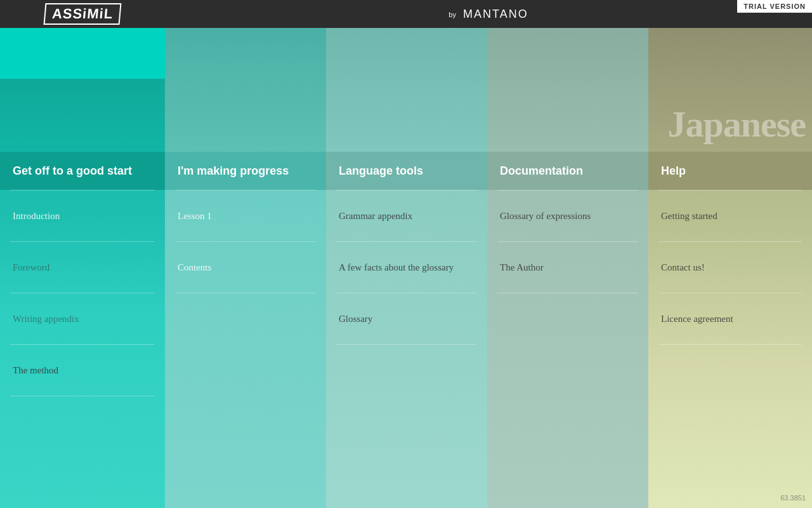  Describe the element at coordinates (194, 268) in the screenshot. I see `col2-item-contents-label: Contents` at that location.